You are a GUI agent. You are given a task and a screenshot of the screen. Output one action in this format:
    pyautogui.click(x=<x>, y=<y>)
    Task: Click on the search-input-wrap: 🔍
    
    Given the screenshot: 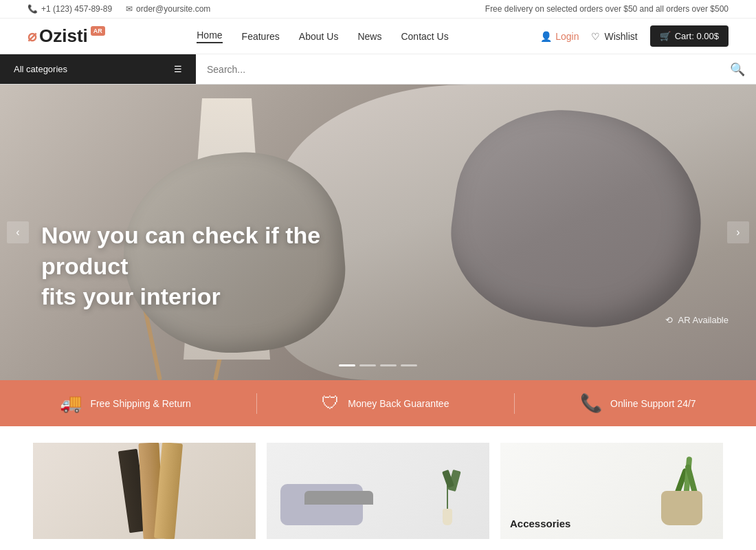 What is the action you would take?
    pyautogui.click(x=476, y=69)
    